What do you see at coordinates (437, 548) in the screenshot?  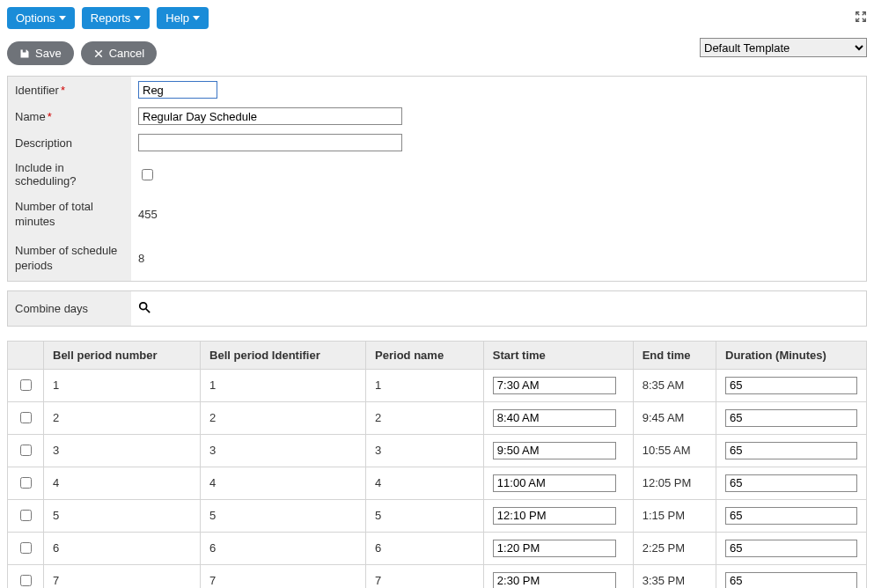 I see `table-row: 6662:25 PM` at bounding box center [437, 548].